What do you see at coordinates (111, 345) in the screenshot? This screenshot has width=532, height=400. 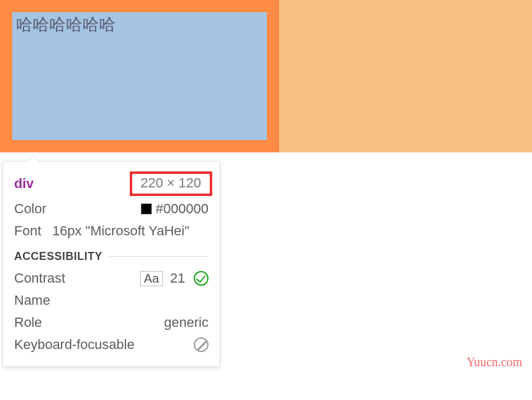 I see `keyboard-focusable-row: Keyboard-focusable` at bounding box center [111, 345].